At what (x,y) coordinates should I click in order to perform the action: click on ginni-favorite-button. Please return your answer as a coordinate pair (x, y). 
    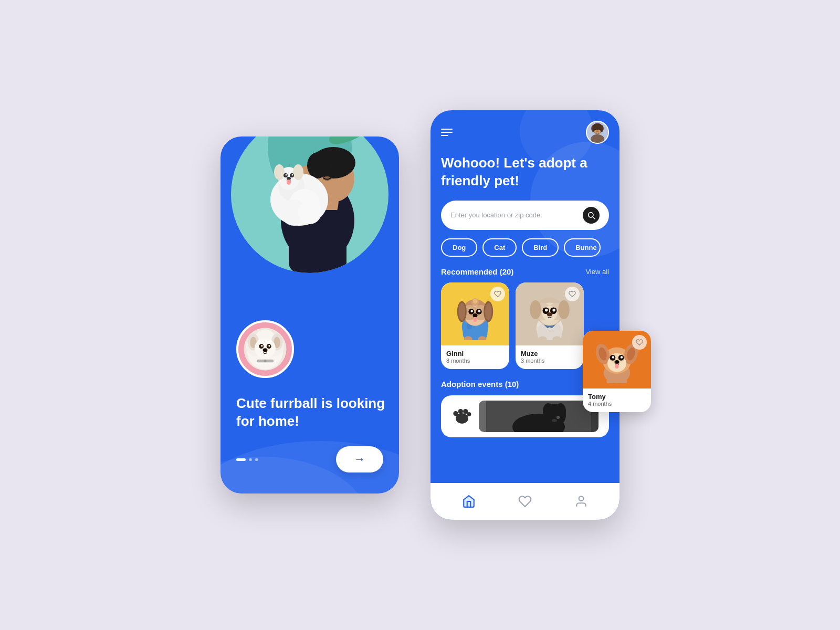
    Looking at the image, I should click on (498, 294).